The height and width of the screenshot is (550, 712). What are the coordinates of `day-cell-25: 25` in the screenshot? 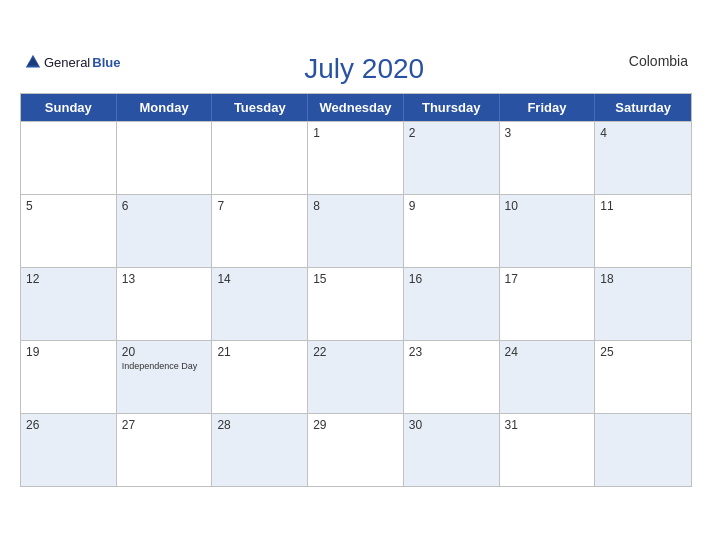 It's located at (643, 377).